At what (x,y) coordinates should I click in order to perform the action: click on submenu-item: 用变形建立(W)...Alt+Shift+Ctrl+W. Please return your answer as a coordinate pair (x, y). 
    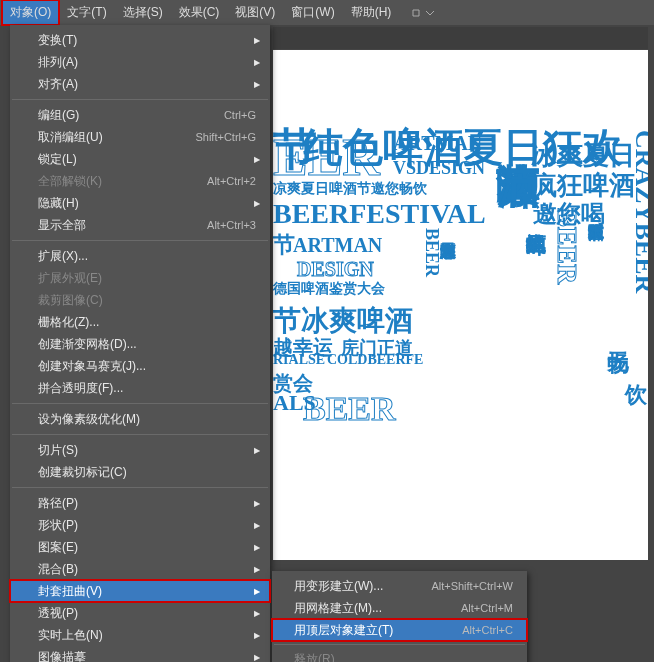
    Looking at the image, I should click on (400, 586).